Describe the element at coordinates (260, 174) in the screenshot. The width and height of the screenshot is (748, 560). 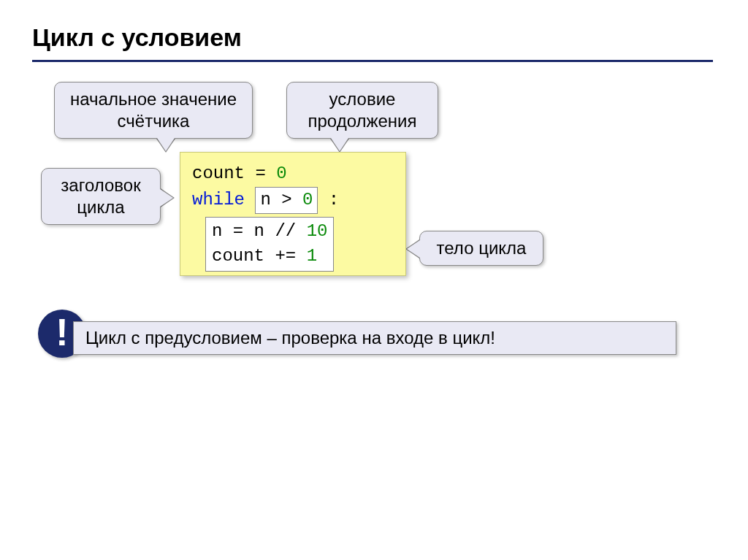
I see `code-op: =` at that location.